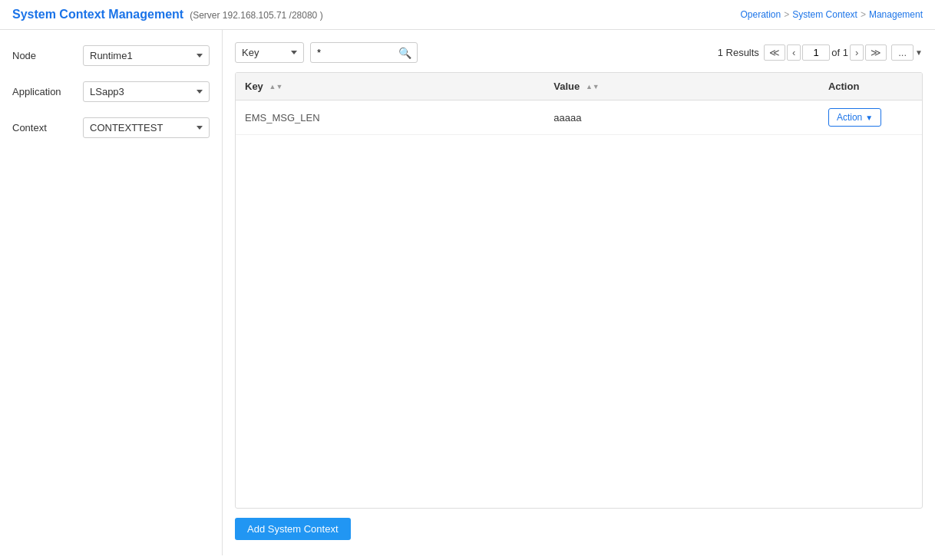  What do you see at coordinates (364, 52) in the screenshot?
I see `search-input` at bounding box center [364, 52].